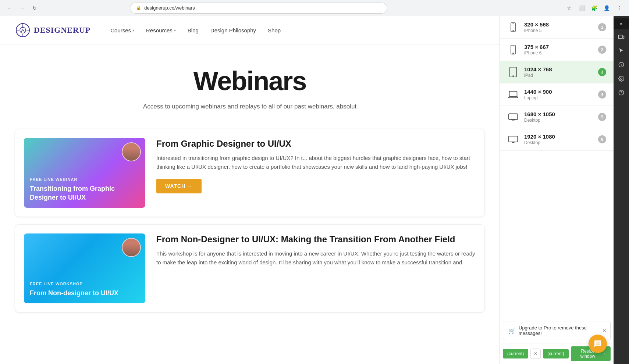  Describe the element at coordinates (558, 69) in the screenshot. I see `device-size-2: 1024 × 768` at that location.